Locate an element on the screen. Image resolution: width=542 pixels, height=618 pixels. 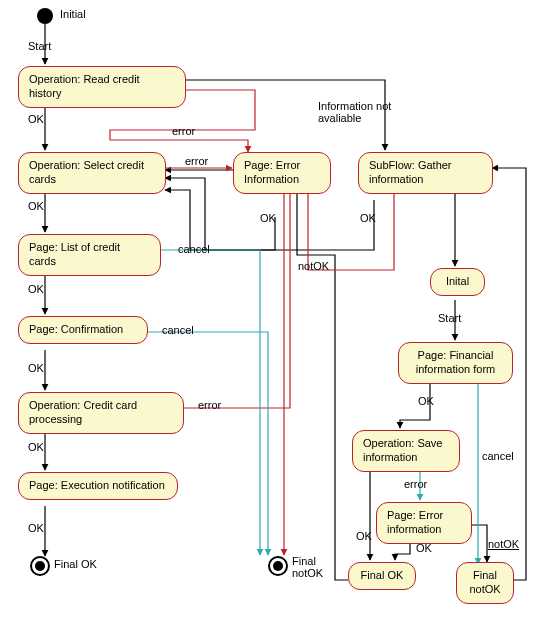
node-sub-initial: Inital is located at coordinates (458, 282).